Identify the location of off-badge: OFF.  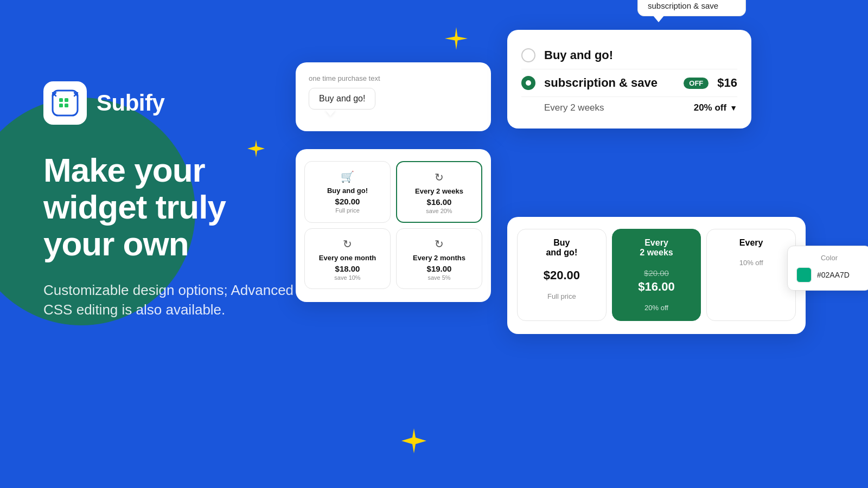
(696, 84).